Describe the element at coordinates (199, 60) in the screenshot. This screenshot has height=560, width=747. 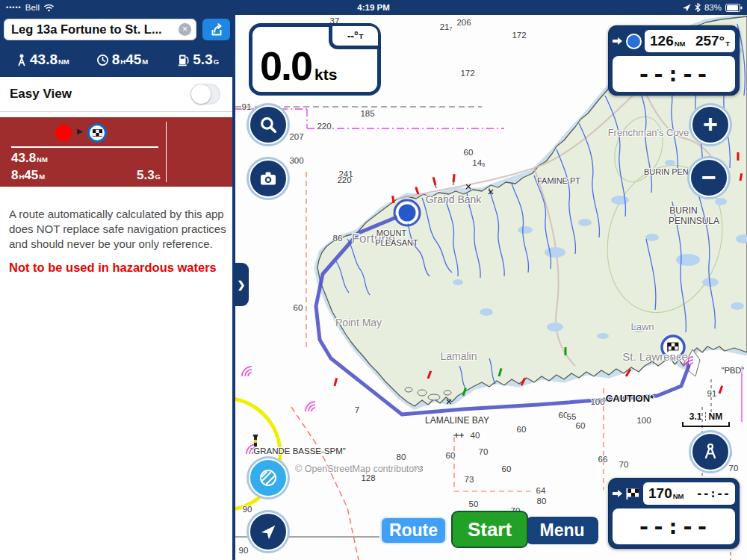
I see `fuel-stat: 5.3 G` at that location.